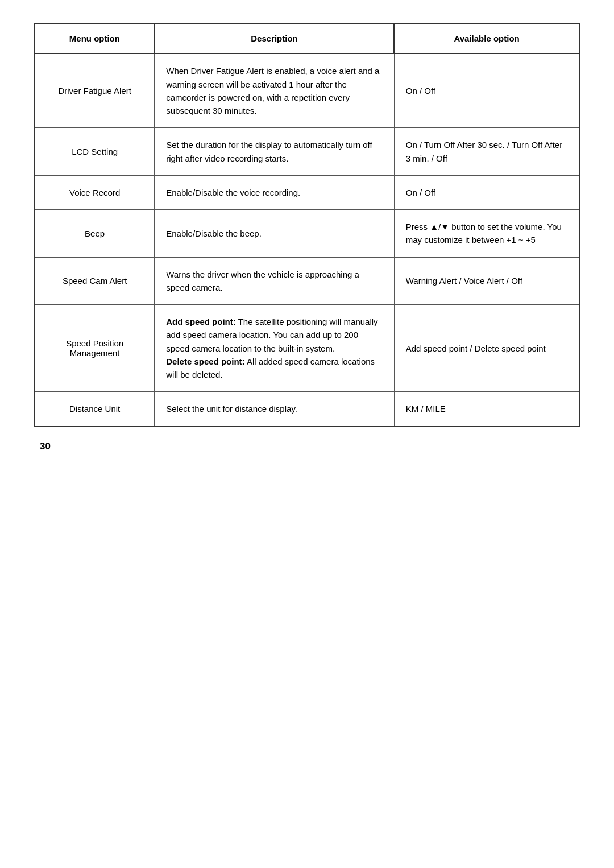 This screenshot has width=614, height=868. What do you see at coordinates (275, 281) in the screenshot?
I see `desc-speed-cam-alert: Warns the driver when the vehicle is app…` at bounding box center [275, 281].